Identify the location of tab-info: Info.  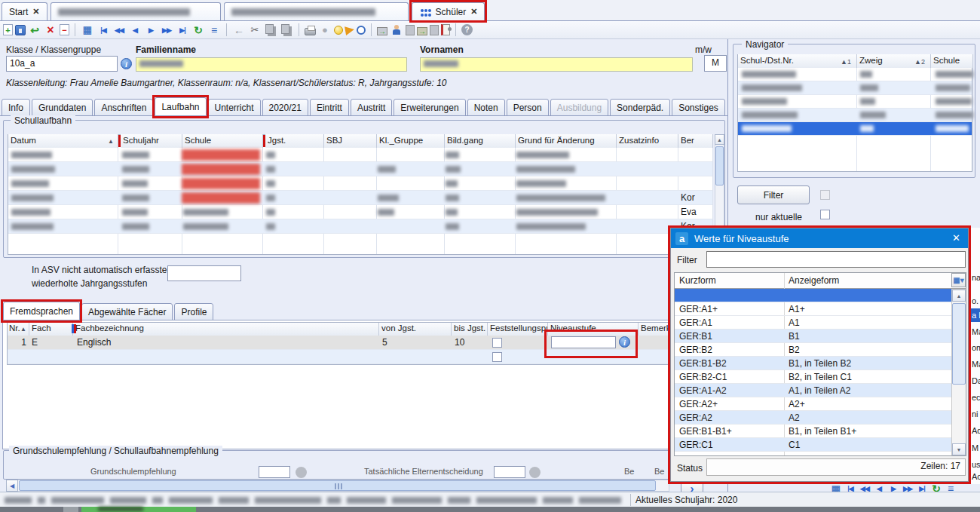
(16, 107).